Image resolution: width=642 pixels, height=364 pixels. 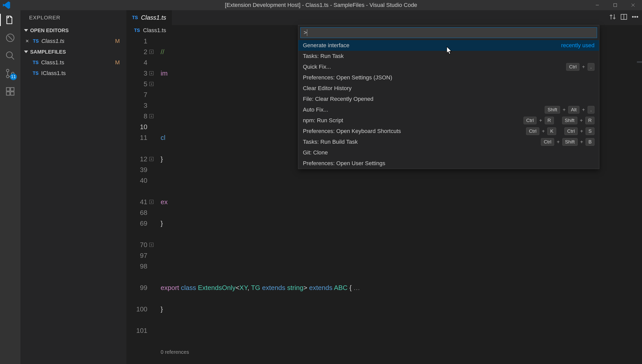 What do you see at coordinates (613, 18) in the screenshot?
I see `compare-icon` at bounding box center [613, 18].